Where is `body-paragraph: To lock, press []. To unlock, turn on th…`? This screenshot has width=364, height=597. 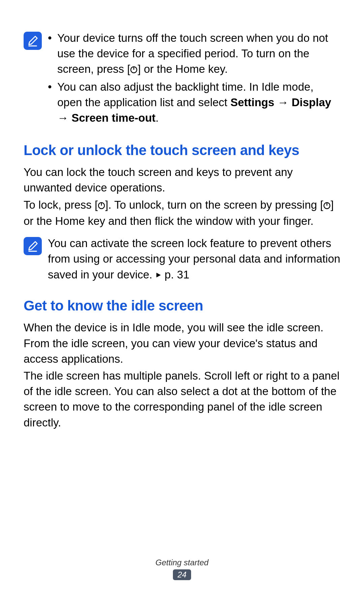 body-paragraph: To lock, press []. To unlock, turn on th… is located at coordinates (182, 213).